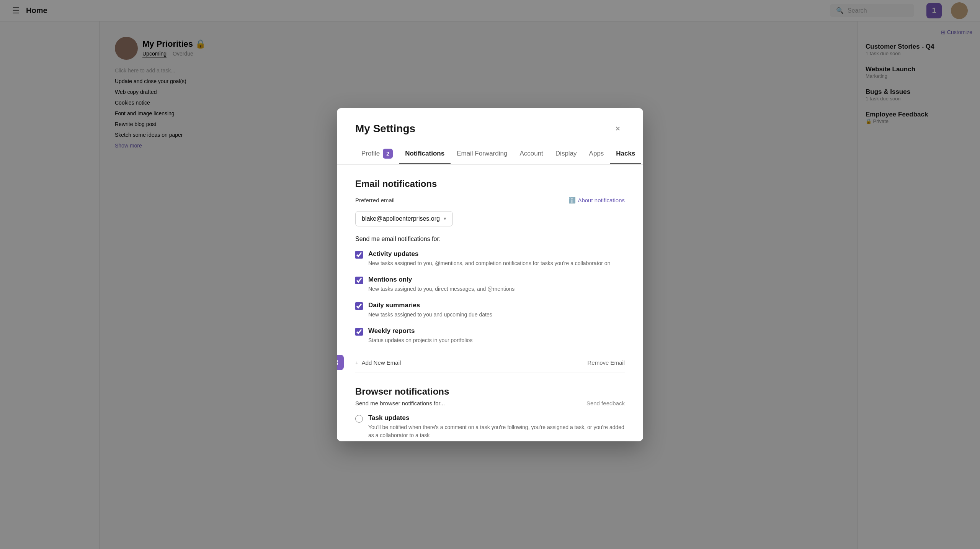 This screenshot has height=549, width=980. I want to click on about-link-text: About notifications, so click(601, 200).